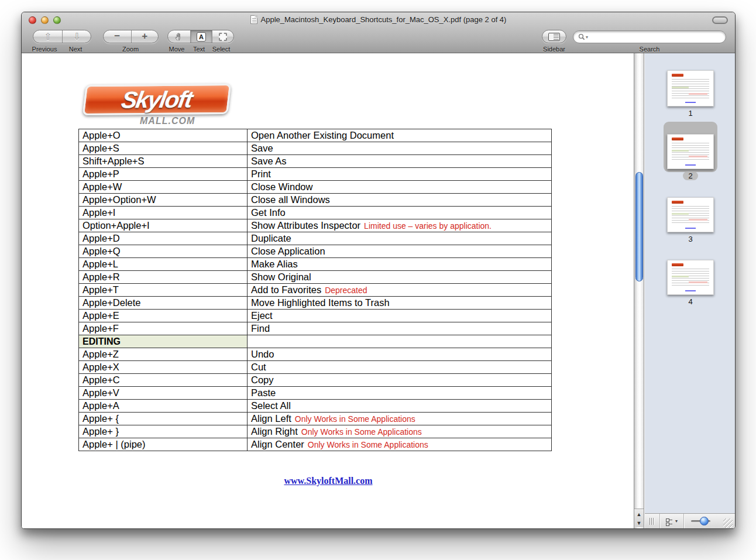 The image size is (756, 560). What do you see at coordinates (384, 20) in the screenshot?
I see `window-title: Apple_Macintosh_Keyboard_Shortcuts_for_M…` at bounding box center [384, 20].